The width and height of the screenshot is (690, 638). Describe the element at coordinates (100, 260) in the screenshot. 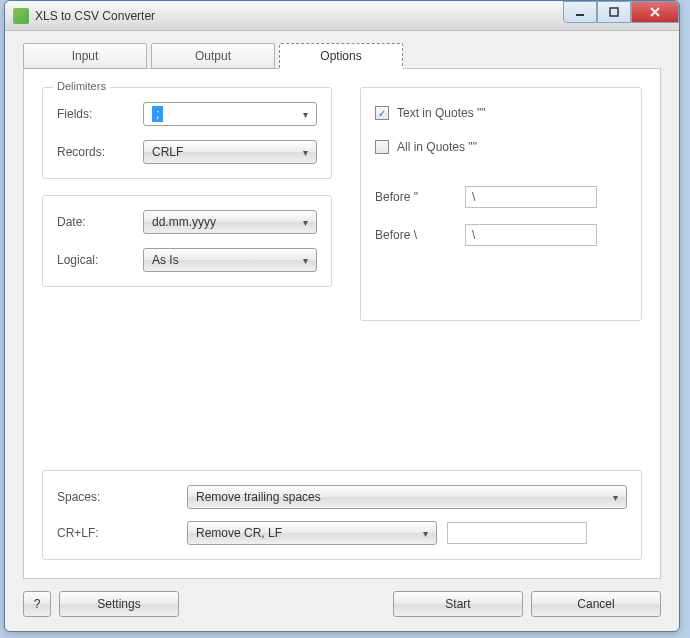

I see `logical-label: Logical:` at that location.